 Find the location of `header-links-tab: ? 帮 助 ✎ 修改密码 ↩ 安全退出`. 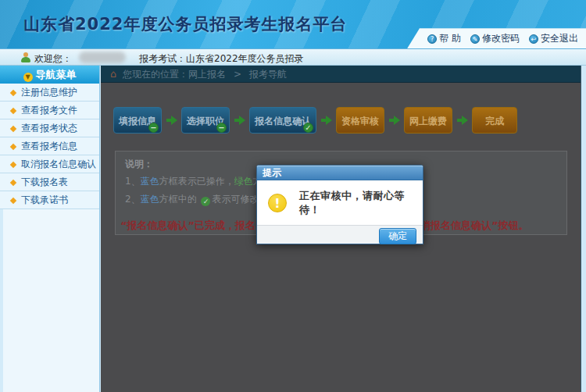

header-links-tab: ? 帮 助 ✎ 修改密码 ↩ 安全退出 is located at coordinates (497, 38).